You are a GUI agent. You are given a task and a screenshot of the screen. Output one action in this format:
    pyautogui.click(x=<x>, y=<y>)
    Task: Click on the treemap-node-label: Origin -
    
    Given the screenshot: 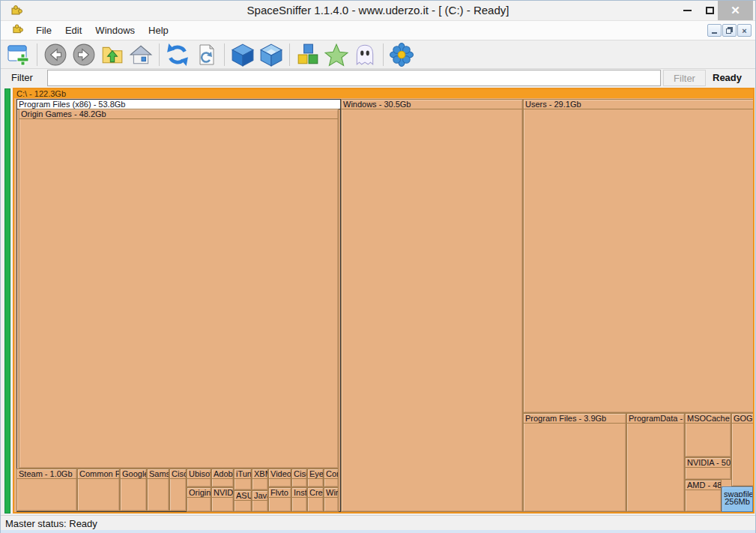 What is the action you would take?
    pyautogui.click(x=199, y=493)
    